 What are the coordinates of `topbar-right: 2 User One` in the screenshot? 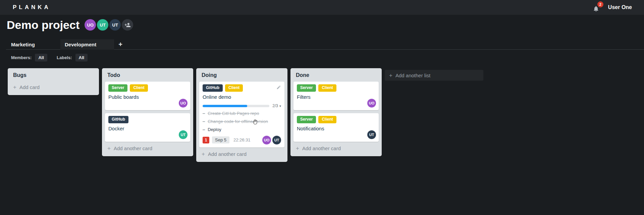 It's located at (619, 7).